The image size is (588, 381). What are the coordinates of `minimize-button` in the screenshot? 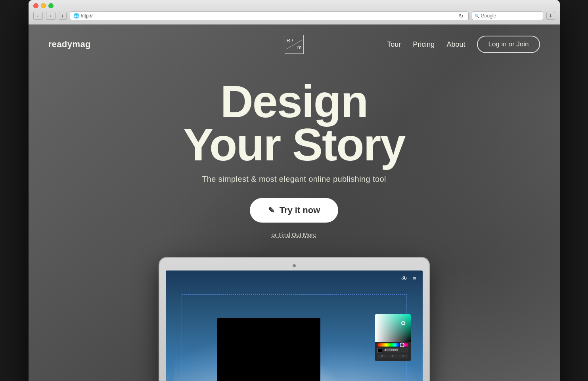 It's located at (44, 6).